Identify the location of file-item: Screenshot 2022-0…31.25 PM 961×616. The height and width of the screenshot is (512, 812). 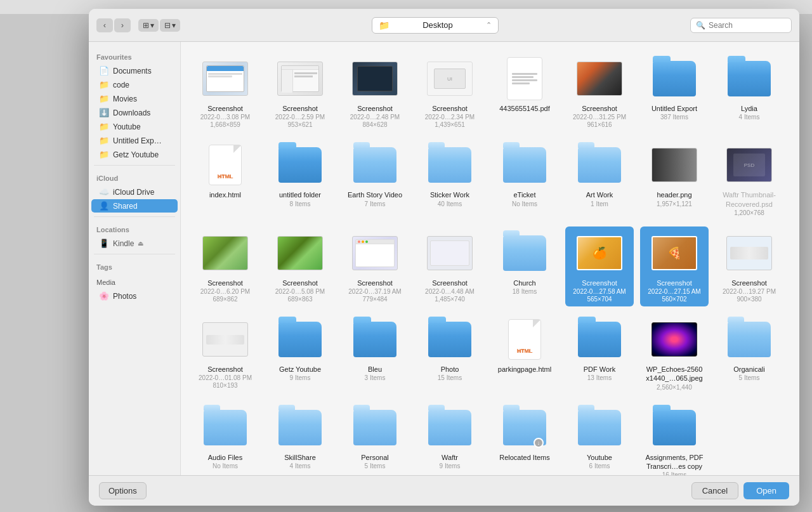
(599, 92).